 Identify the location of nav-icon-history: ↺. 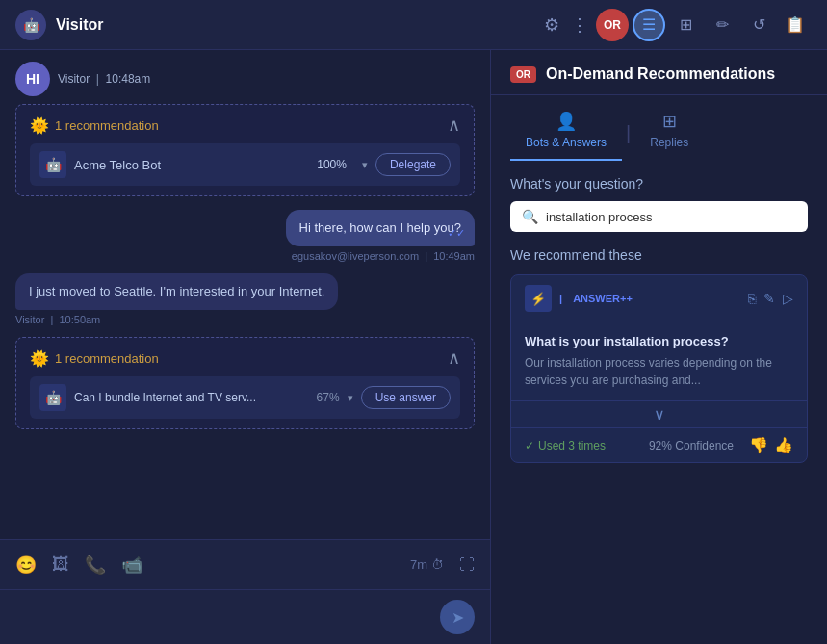
(759, 25).